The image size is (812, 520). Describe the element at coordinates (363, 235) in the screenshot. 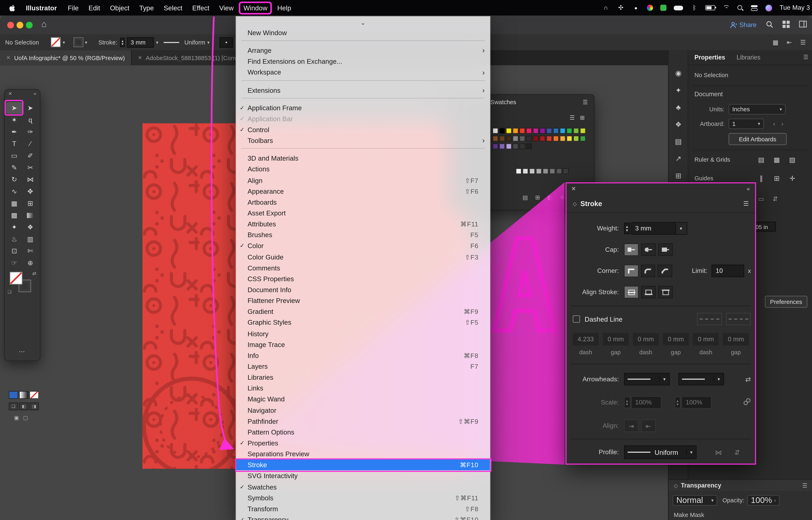

I see `menu-item: Brushes F5` at that location.